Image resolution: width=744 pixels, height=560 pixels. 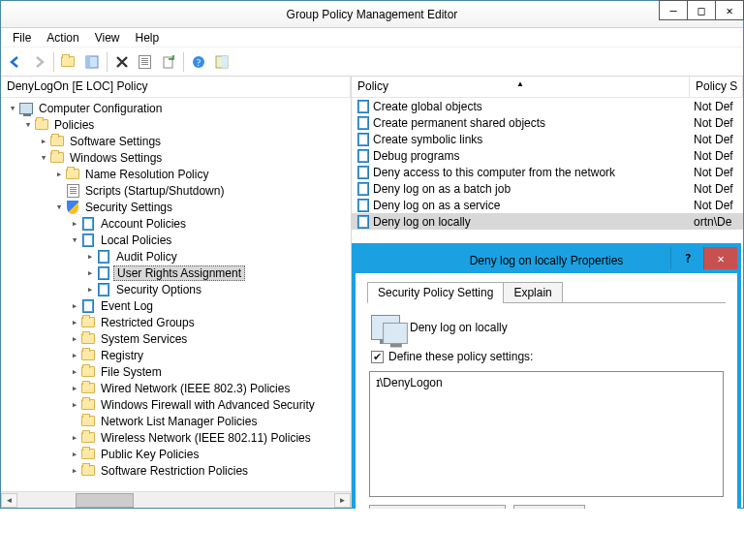 I want to click on add-user-button: Add User or Group..., so click(x=438, y=507).